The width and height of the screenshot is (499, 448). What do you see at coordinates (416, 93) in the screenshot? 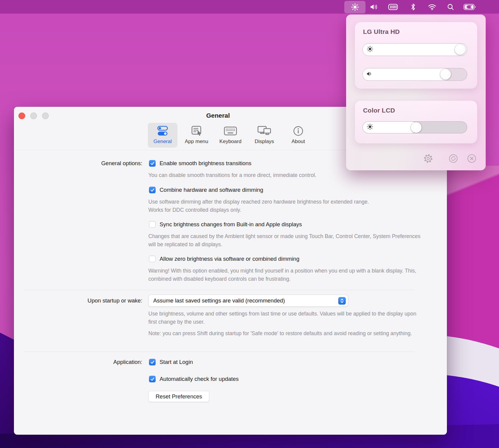
I see `monitor-control-panel: LG Ultra HD` at bounding box center [416, 93].